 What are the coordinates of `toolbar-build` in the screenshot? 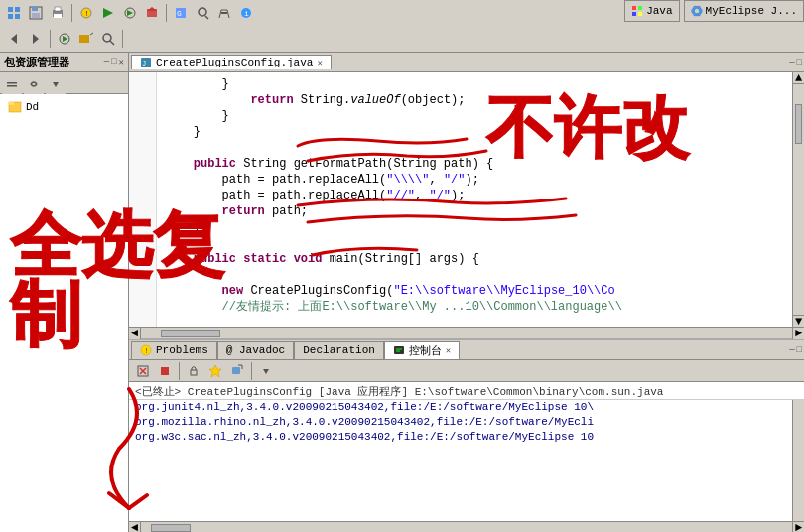 It's located at (86, 39).